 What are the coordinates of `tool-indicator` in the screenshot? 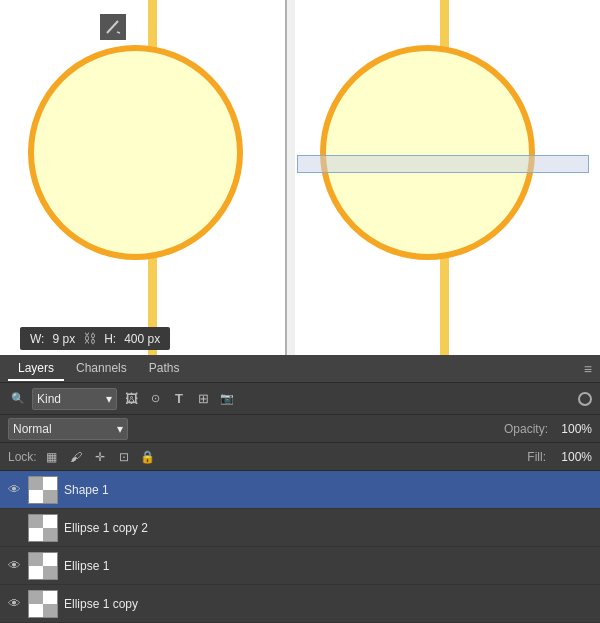 It's located at (113, 27).